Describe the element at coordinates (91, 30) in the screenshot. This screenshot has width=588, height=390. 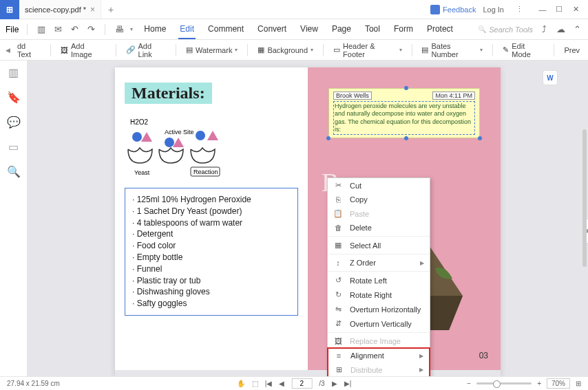
I see `redo-icon: ↷` at that location.